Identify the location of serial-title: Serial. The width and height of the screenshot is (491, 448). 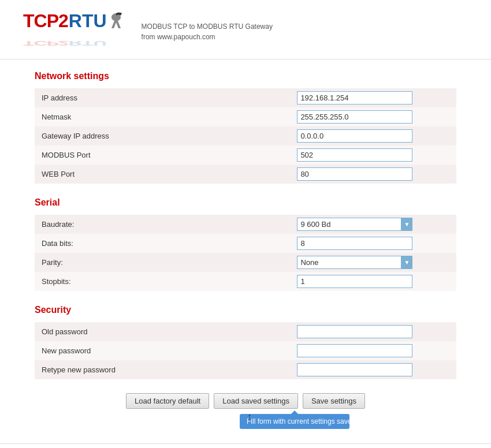
(246, 203).